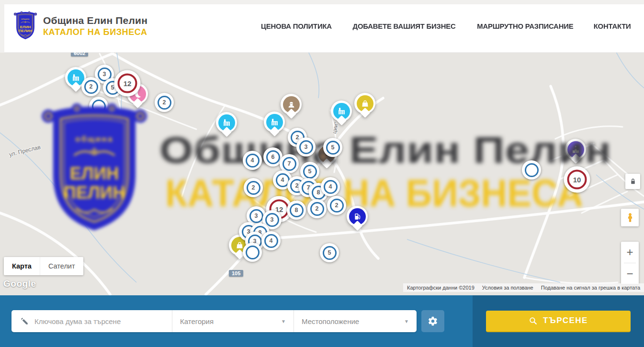 Image resolution: width=644 pixels, height=347 pixels. What do you see at coordinates (22, 266) in the screenshot?
I see `map-type-map-button: Карта` at bounding box center [22, 266].